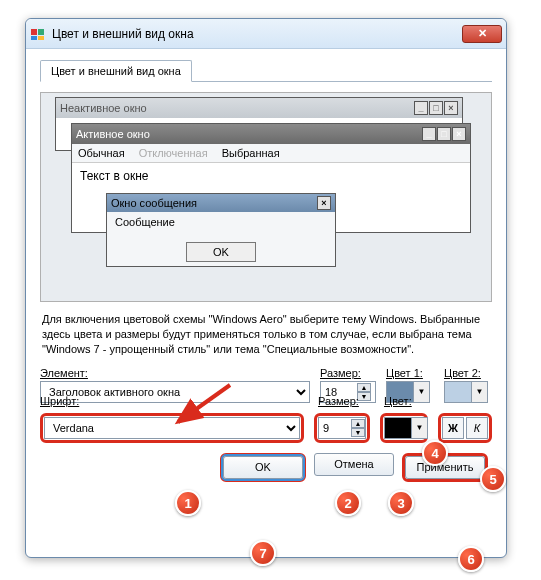 This screenshot has width=541, height=580. What do you see at coordinates (406, 428) in the screenshot?
I see `font-color-picker: ▼` at bounding box center [406, 428].